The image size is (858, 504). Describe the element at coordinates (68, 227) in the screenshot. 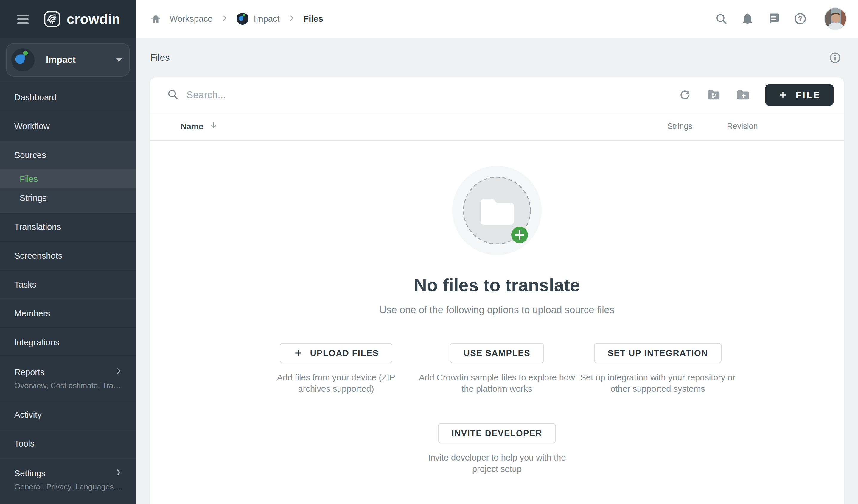

I see `sidebar-item-translations: Translations` at that location.